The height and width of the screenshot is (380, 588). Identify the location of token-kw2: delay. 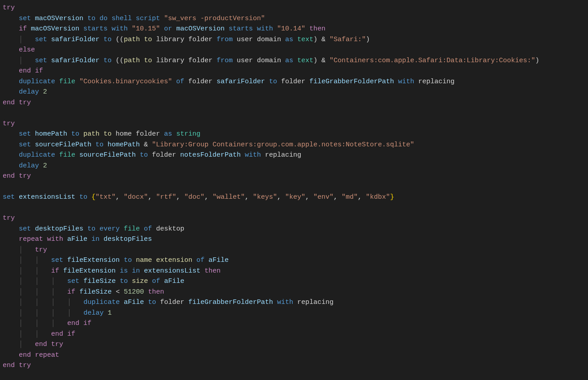
(95, 313).